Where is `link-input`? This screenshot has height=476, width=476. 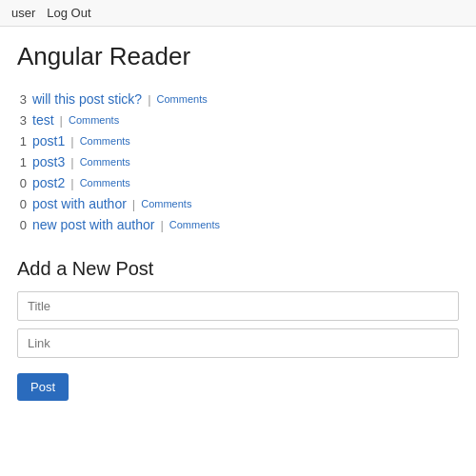
link-input is located at coordinates (238, 343).